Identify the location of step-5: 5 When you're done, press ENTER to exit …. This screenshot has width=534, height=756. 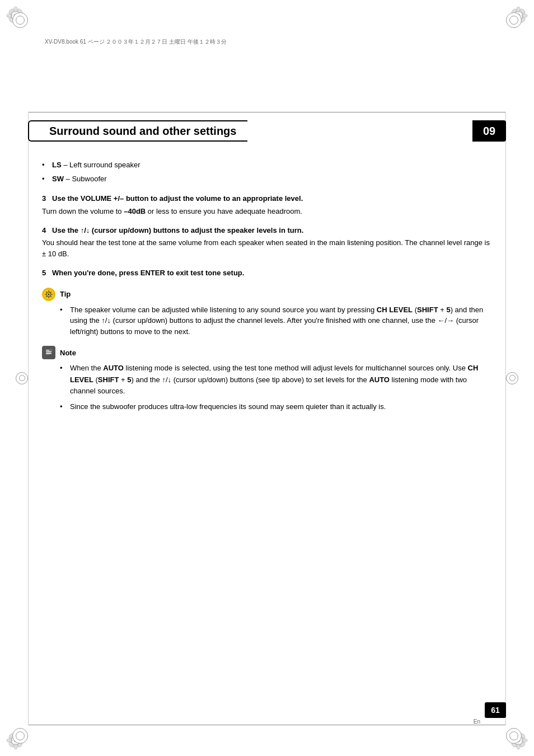
(267, 273).